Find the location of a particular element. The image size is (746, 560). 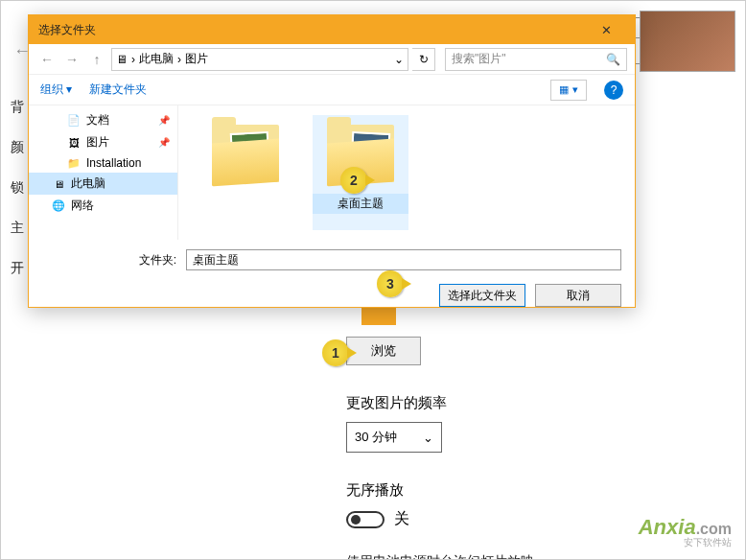

tree-label: 此电脑 is located at coordinates (88, 184).